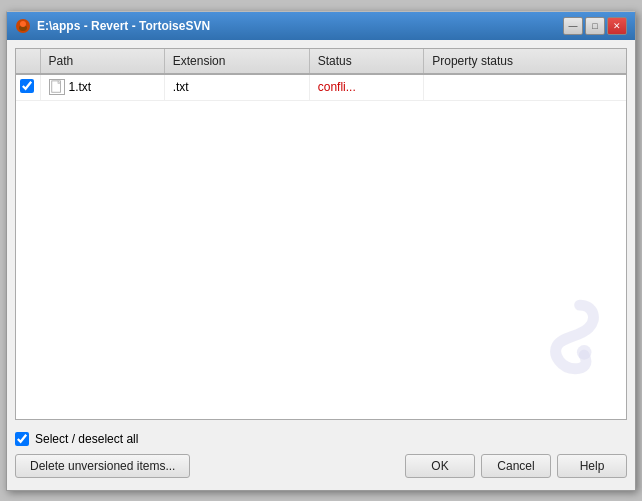 The height and width of the screenshot is (501, 642). What do you see at coordinates (28, 88) in the screenshot?
I see `row-checkbox-cell` at bounding box center [28, 88].